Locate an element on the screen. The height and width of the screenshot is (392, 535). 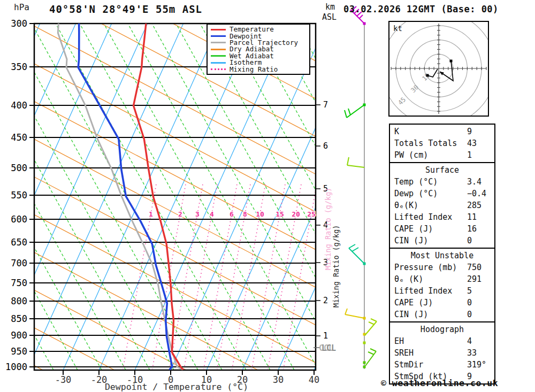
table-row-label: Totals Totals is located at coordinates (426, 143).